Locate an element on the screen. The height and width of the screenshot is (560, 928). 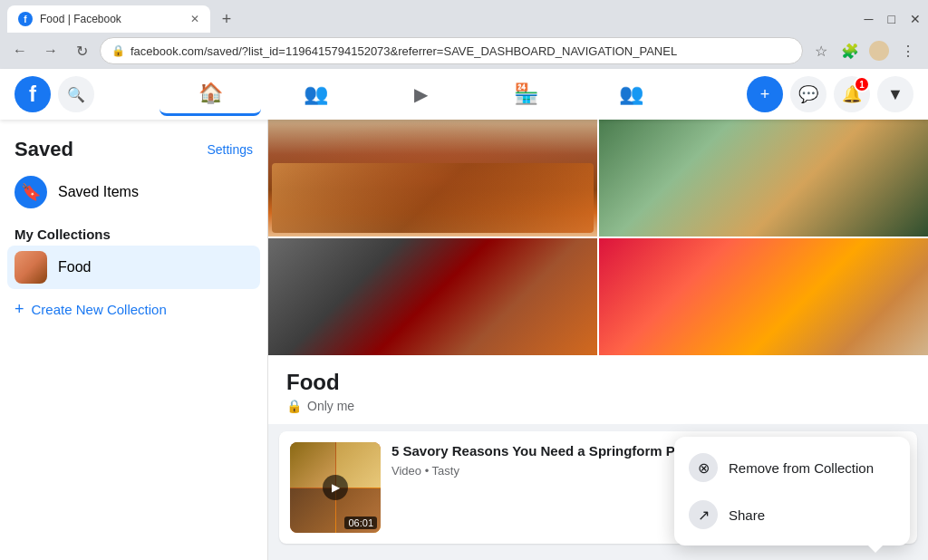
fb-nav: 🏠 👥 ▶ 🏪 👥 is located at coordinates (420, 94).